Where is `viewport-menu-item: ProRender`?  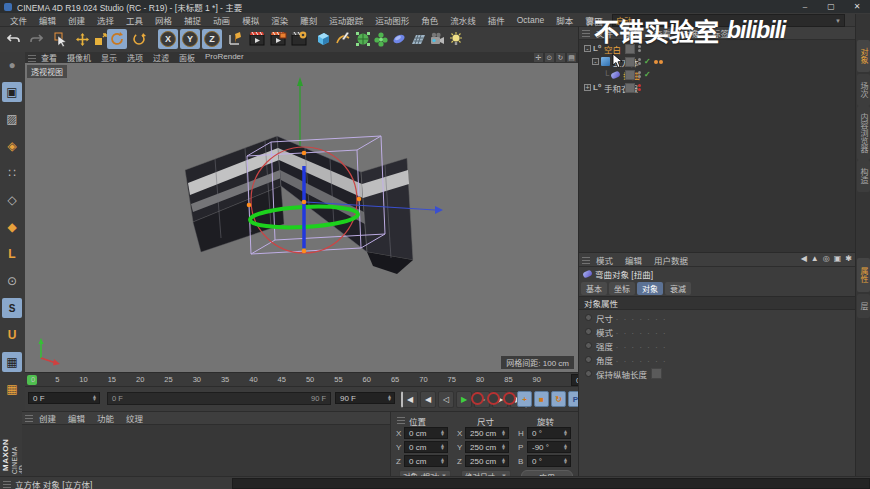
viewport-menu-item: ProRender is located at coordinates (224, 58).